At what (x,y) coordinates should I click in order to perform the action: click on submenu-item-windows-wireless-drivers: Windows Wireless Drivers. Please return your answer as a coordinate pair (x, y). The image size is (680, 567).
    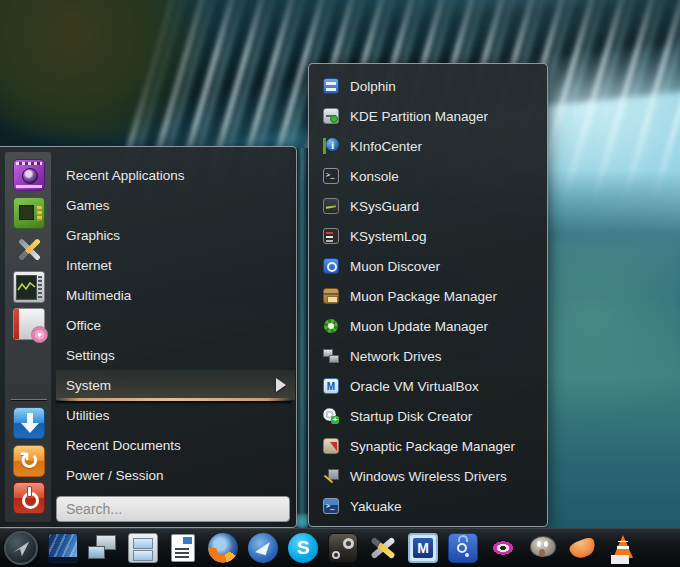
    Looking at the image, I should click on (428, 476).